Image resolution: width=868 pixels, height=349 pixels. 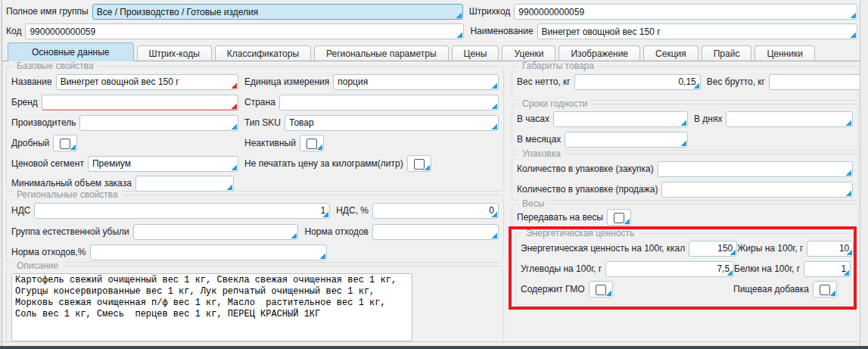 What do you see at coordinates (413, 51) in the screenshot?
I see `tab-bar: Основные данные Штрих-коды Классификатор…` at bounding box center [413, 51].